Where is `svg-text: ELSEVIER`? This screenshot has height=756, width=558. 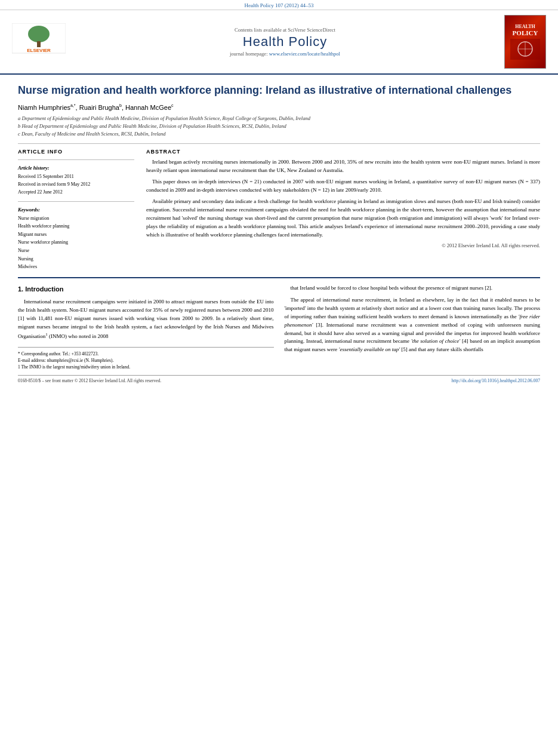
svg-text: ELSEVIER is located at coordinates (39, 50).